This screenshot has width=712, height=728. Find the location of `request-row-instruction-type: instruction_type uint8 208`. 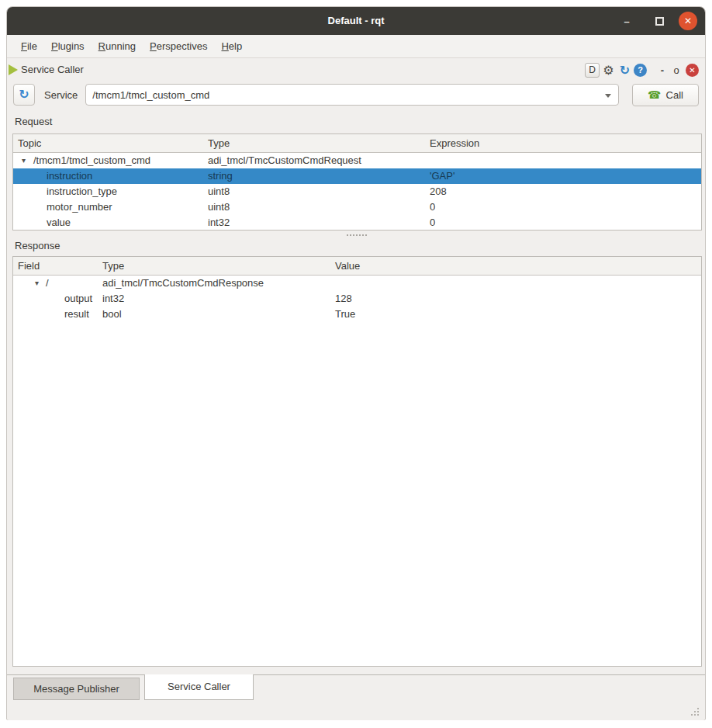

request-row-instruction-type: instruction_type uint8 208 is located at coordinates (357, 192).